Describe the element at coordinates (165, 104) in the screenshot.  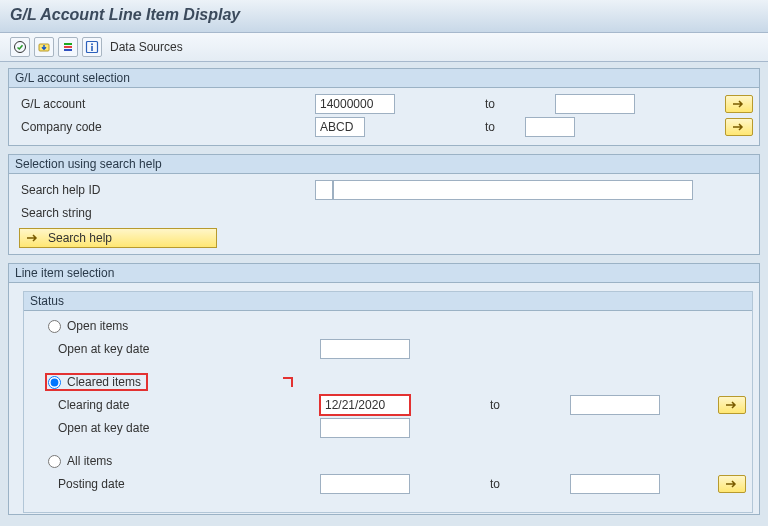
I see `gl-account-label: G/L account` at that location.